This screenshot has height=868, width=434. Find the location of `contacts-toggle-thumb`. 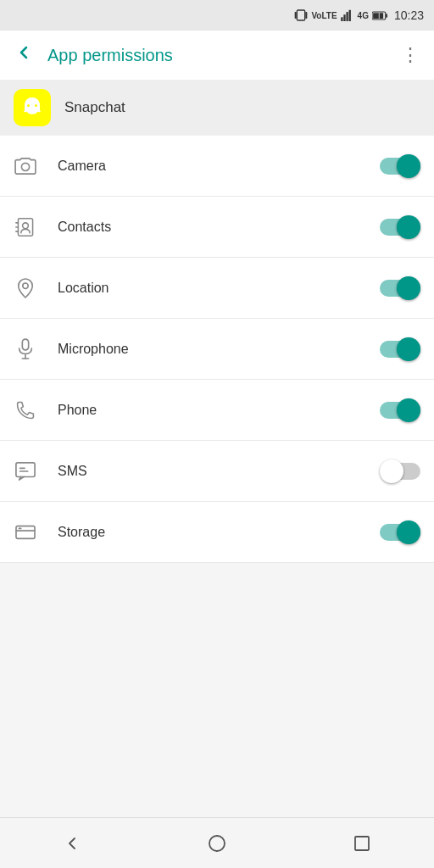

contacts-toggle-thumb is located at coordinates (409, 227).